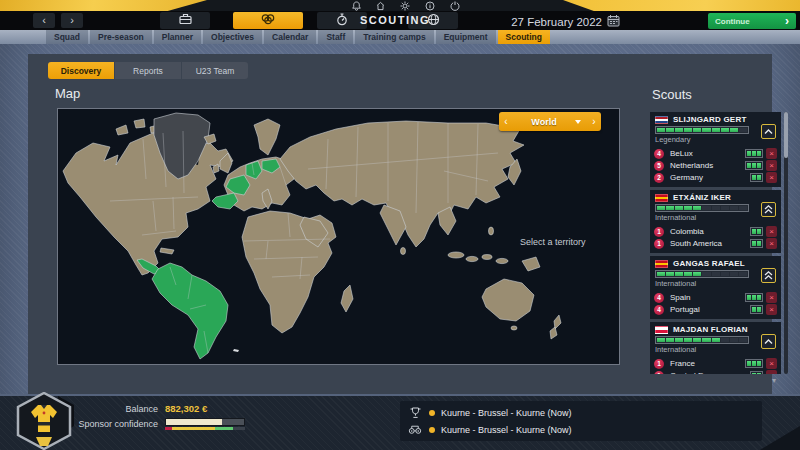 Image resolution: width=800 pixels, height=450 pixels. Describe the element at coordinates (148, 70) in the screenshot. I see `subtab-reports: Reports` at that location.